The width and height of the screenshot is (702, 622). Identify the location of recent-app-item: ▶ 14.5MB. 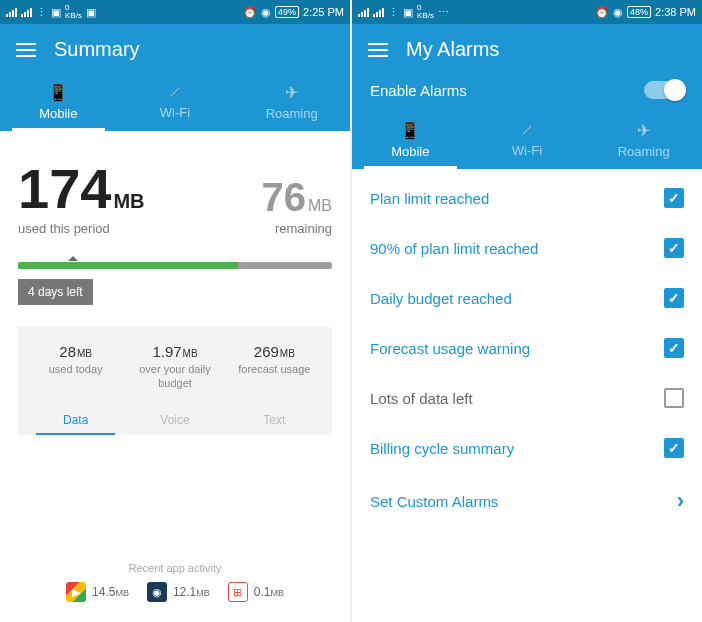
(98, 592).